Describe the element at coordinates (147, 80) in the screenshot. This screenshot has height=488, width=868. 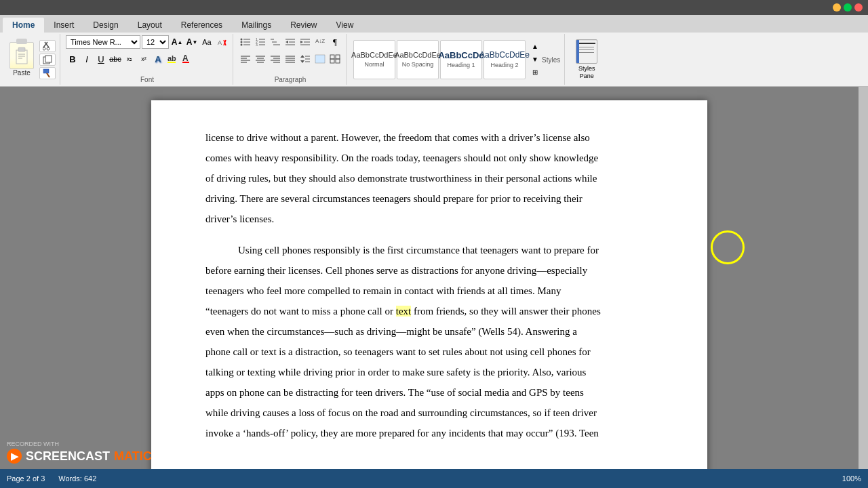
I see `font-group-label: Font` at that location.